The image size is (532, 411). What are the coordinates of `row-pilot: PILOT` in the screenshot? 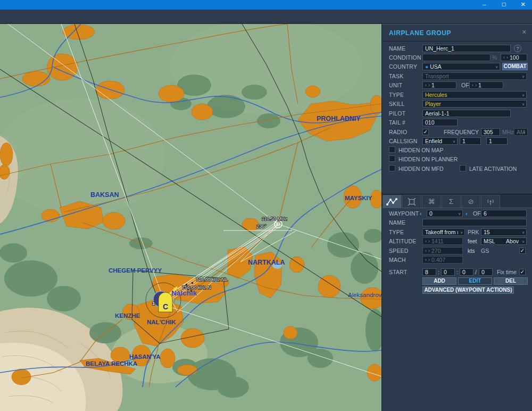 It's located at (405, 113).